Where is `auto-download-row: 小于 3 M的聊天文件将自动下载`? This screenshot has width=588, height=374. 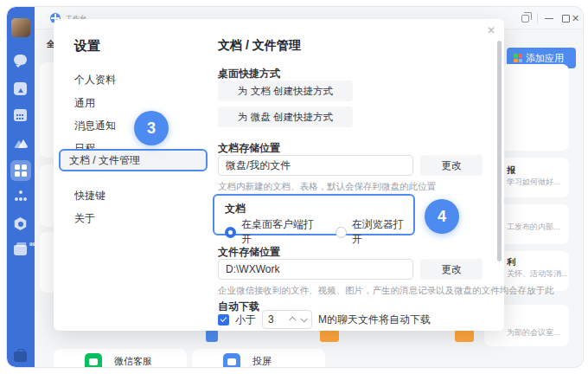
auto-download-row: 小于 3 M的聊天文件将自动下载 is located at coordinates (324, 319).